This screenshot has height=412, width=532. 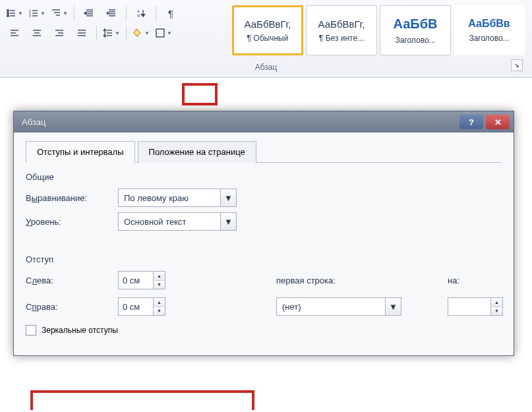 What do you see at coordinates (131, 307) in the screenshot?
I see `right-indent-value: 0 см` at bounding box center [131, 307].